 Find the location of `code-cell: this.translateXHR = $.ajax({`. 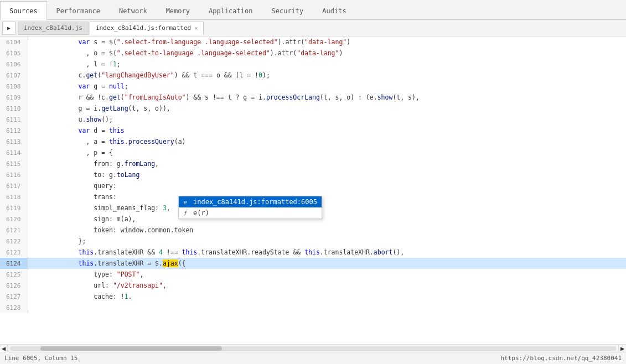

code-cell: this.translateXHR = $.ajax({ is located at coordinates (327, 263).